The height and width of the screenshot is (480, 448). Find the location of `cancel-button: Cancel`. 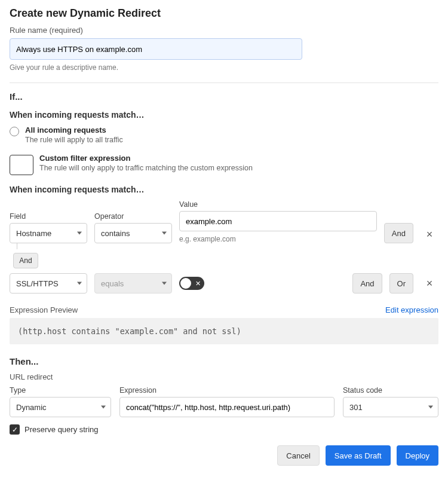

cancel-button: Cancel is located at coordinates (298, 455).